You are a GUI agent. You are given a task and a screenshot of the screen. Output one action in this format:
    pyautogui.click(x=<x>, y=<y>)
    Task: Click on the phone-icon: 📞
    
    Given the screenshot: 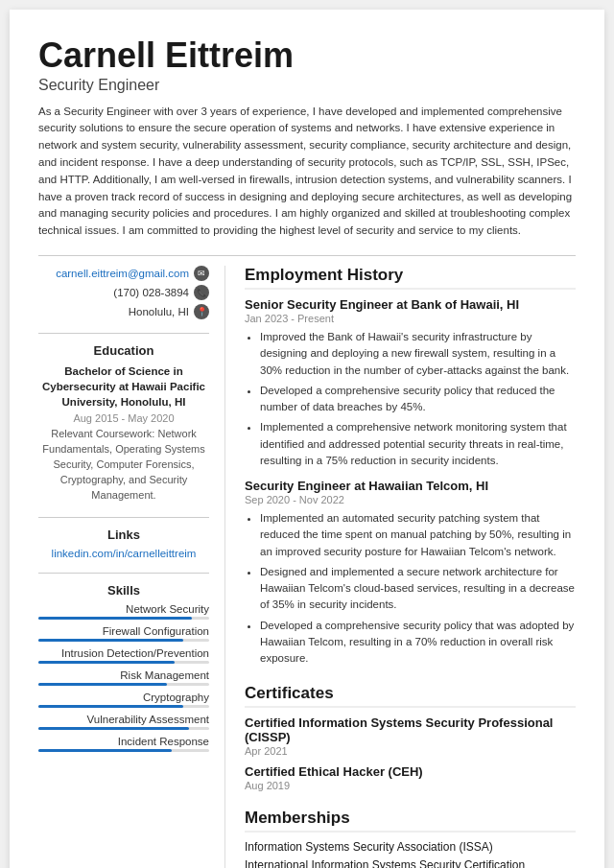 What is the action you would take?
    pyautogui.click(x=201, y=293)
    